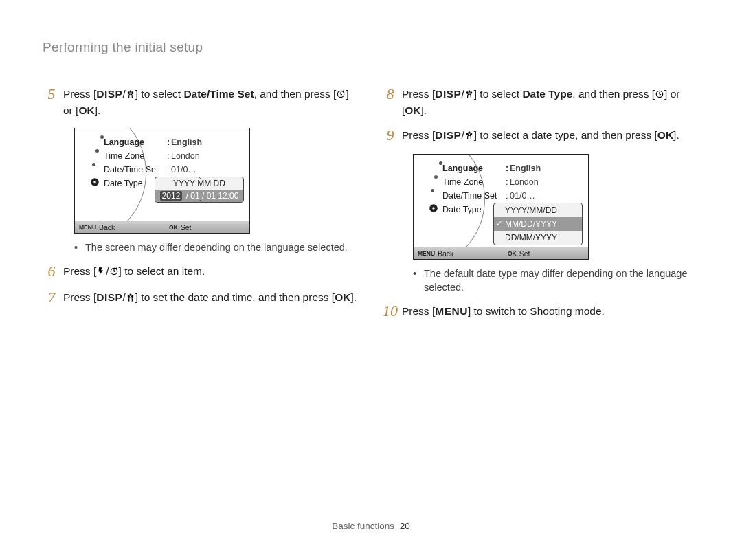 The image size is (742, 560). What do you see at coordinates (538, 210) in the screenshot?
I see `type-option-1: YYYY/MM/DD` at bounding box center [538, 210].